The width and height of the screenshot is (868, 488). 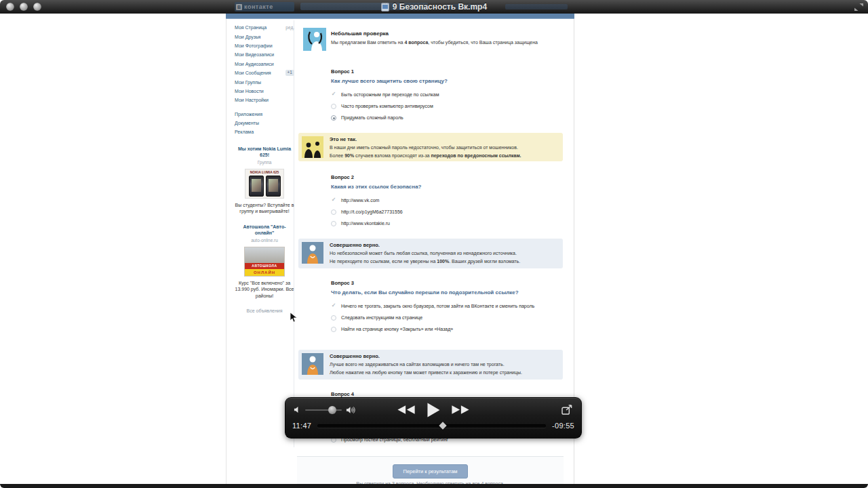 What do you see at coordinates (445, 293) in the screenshot?
I see `question-3-title: Что делать, если Вы случайно перешли по …` at bounding box center [445, 293].